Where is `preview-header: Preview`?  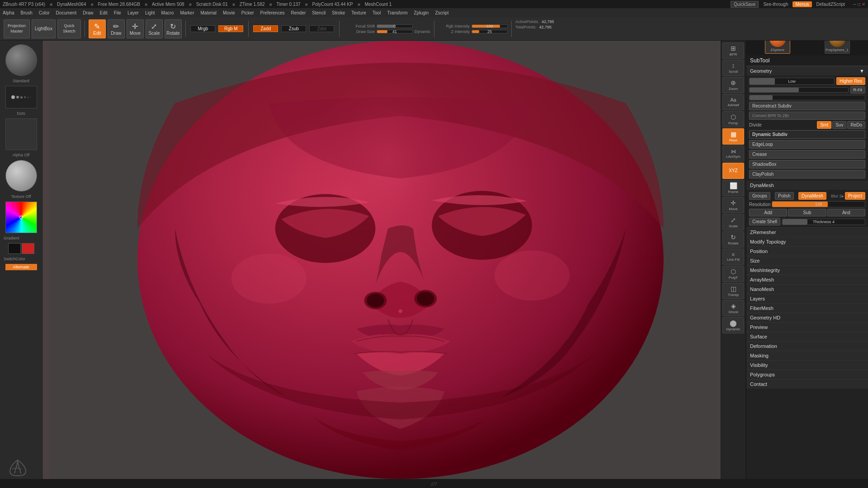 preview-header: Preview is located at coordinates (807, 327).